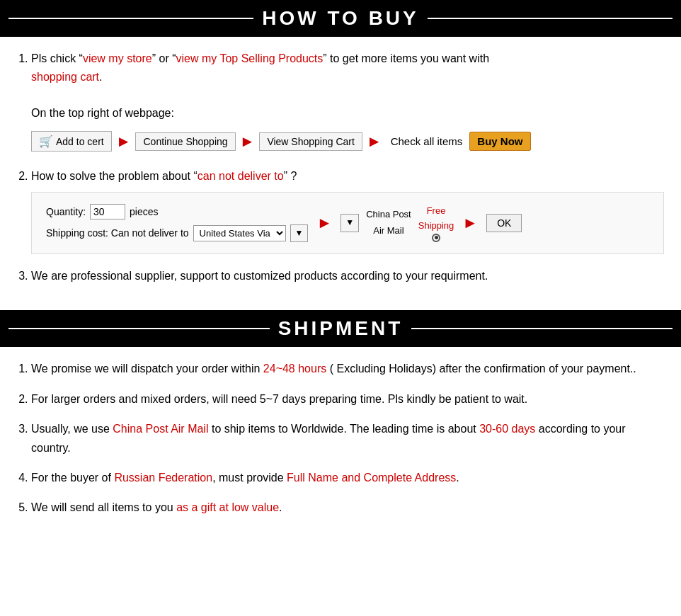  Describe the element at coordinates (290, 176) in the screenshot. I see `step2-suffix: ” ?` at that location.